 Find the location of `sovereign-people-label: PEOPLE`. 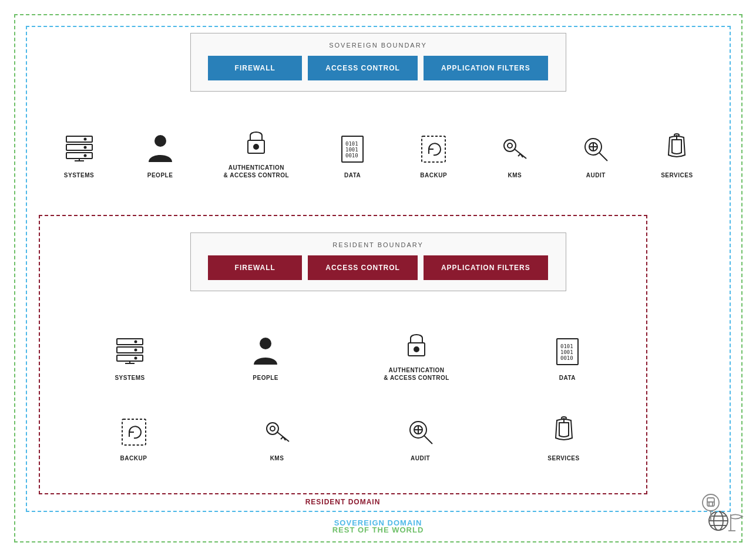

sovereign-people-label: PEOPLE is located at coordinates (160, 175).